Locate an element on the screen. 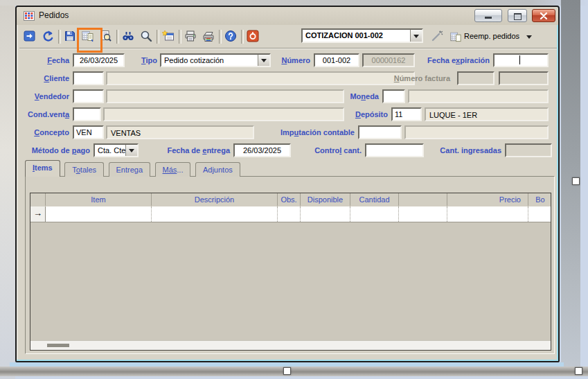 The height and width of the screenshot is (379, 588). moneda-name-display is located at coordinates (478, 96).